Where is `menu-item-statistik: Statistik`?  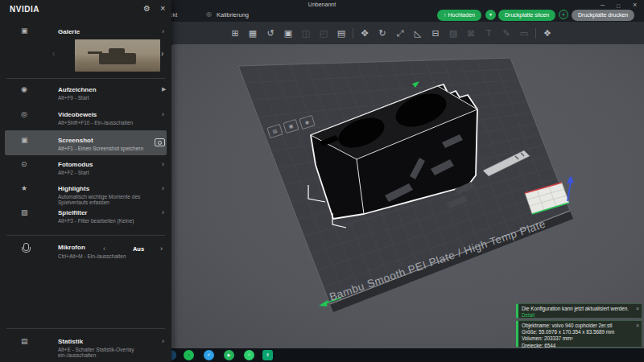
menu-item-statistik: Statistik is located at coordinates (71, 341).